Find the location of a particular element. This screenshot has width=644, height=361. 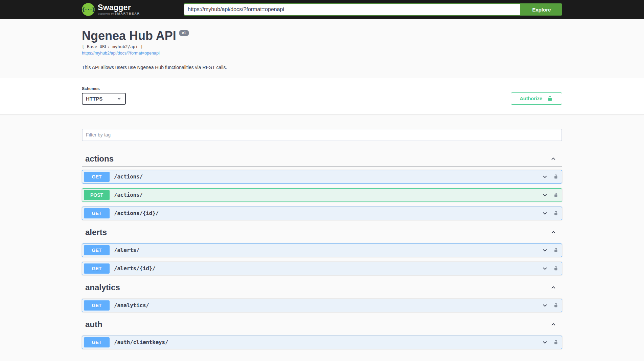

method-badge: POST is located at coordinates (97, 195).